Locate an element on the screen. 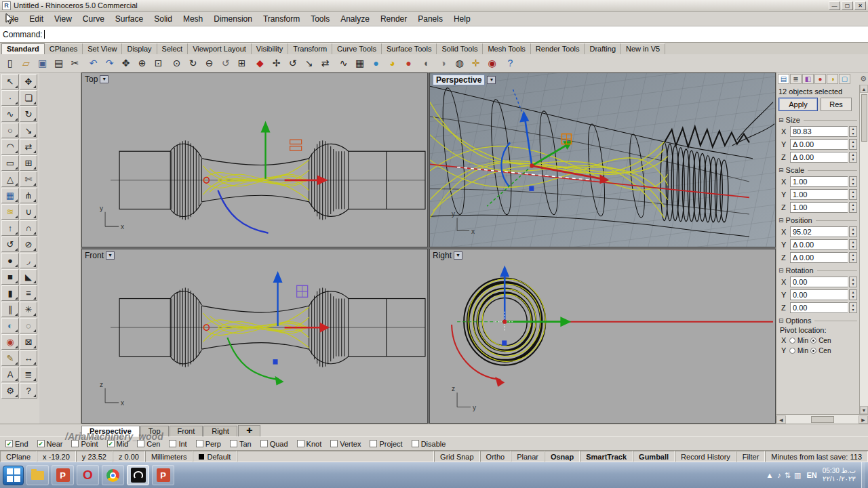 This screenshot has width=868, height=488. taskbar-clock: 05:30 ب.ظ ٢٢/١٠/٢٠٢٣ is located at coordinates (840, 475).